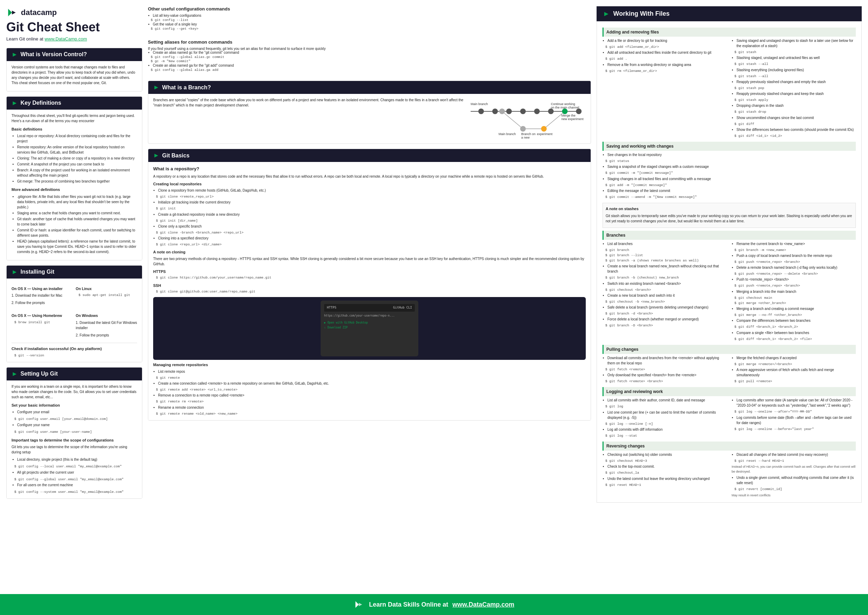  What do you see at coordinates (665, 370) in the screenshot?
I see `code-fetch: $ git fetch <remote>` at bounding box center [665, 370].